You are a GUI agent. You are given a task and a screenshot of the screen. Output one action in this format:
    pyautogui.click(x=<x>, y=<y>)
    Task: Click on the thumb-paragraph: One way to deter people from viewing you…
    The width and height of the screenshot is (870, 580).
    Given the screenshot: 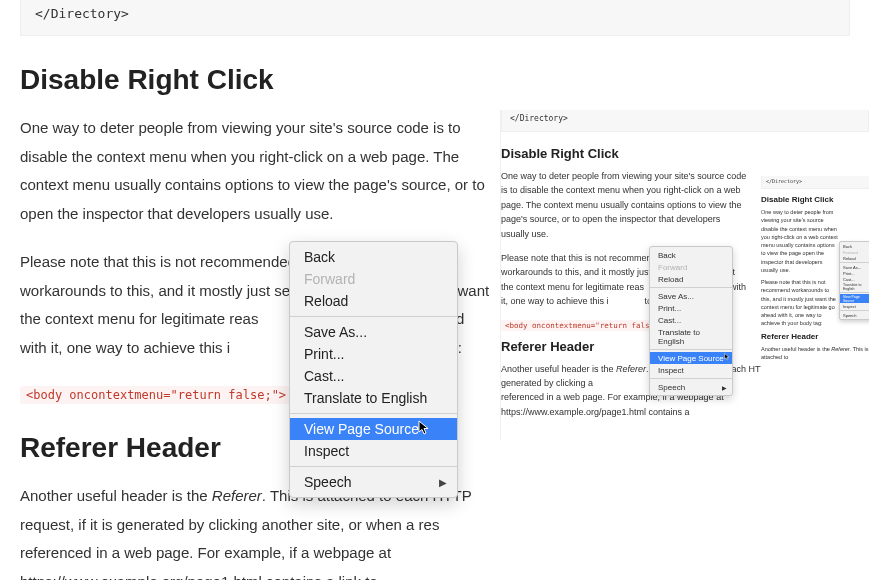 What is the action you would take?
    pyautogui.click(x=625, y=205)
    